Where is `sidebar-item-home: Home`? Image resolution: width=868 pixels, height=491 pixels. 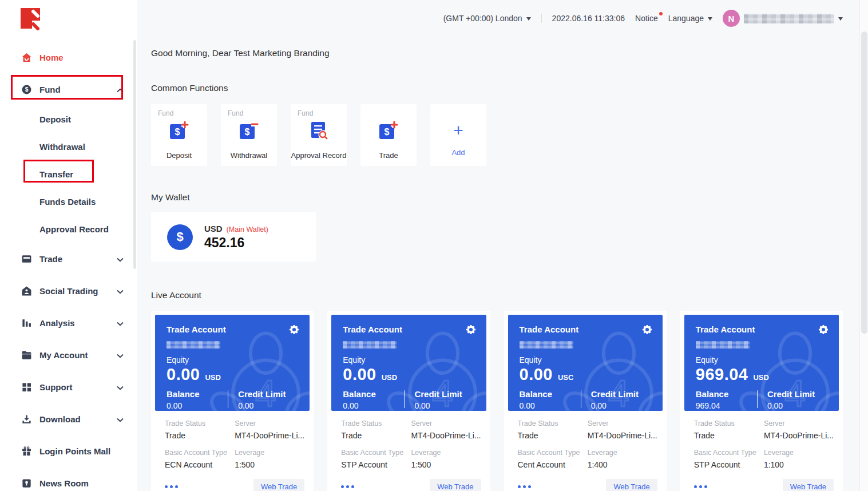
sidebar-item-home: Home is located at coordinates (69, 57).